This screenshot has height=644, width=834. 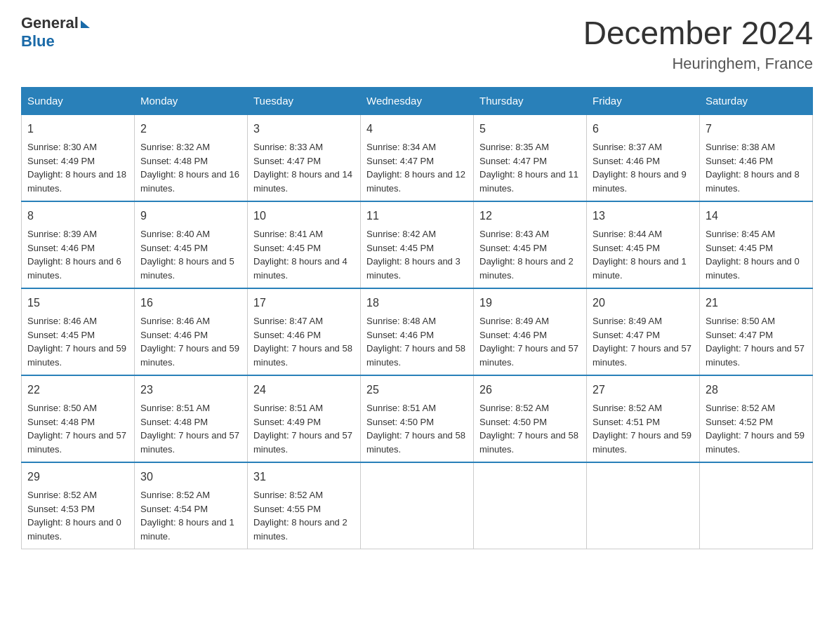 What do you see at coordinates (78, 129) in the screenshot?
I see `day-number: 1` at bounding box center [78, 129].